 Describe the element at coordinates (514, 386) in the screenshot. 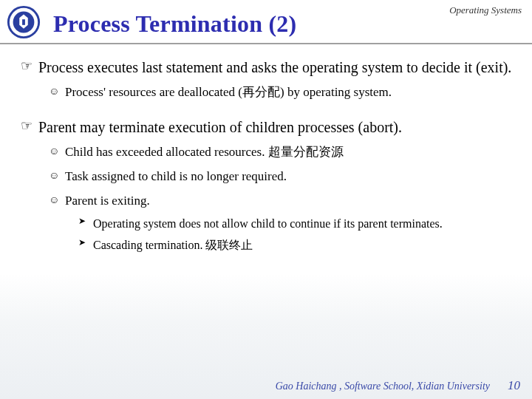

I see `page-number: 10` at that location.